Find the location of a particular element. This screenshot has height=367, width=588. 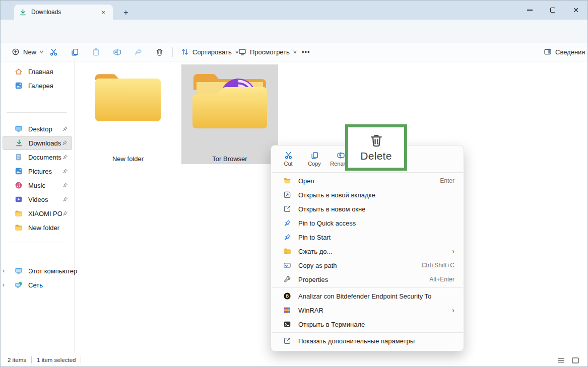

more-options-icon is located at coordinates (287, 341).